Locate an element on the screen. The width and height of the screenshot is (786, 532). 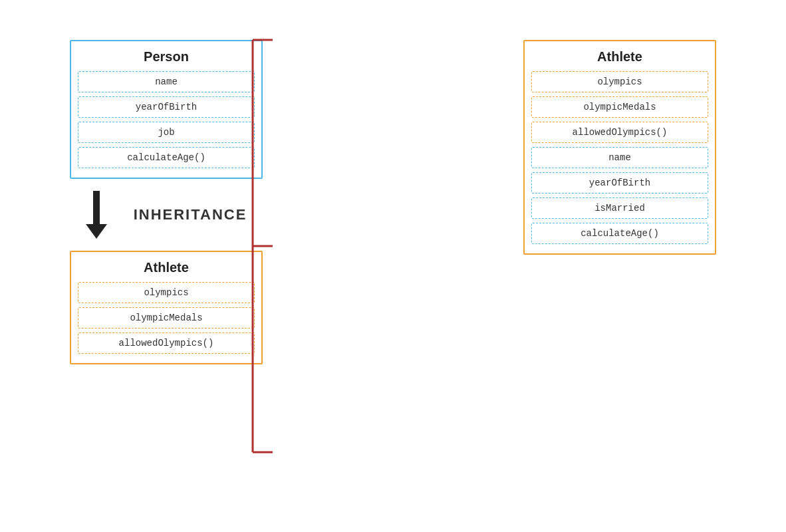
arrow-head is located at coordinates (96, 231).